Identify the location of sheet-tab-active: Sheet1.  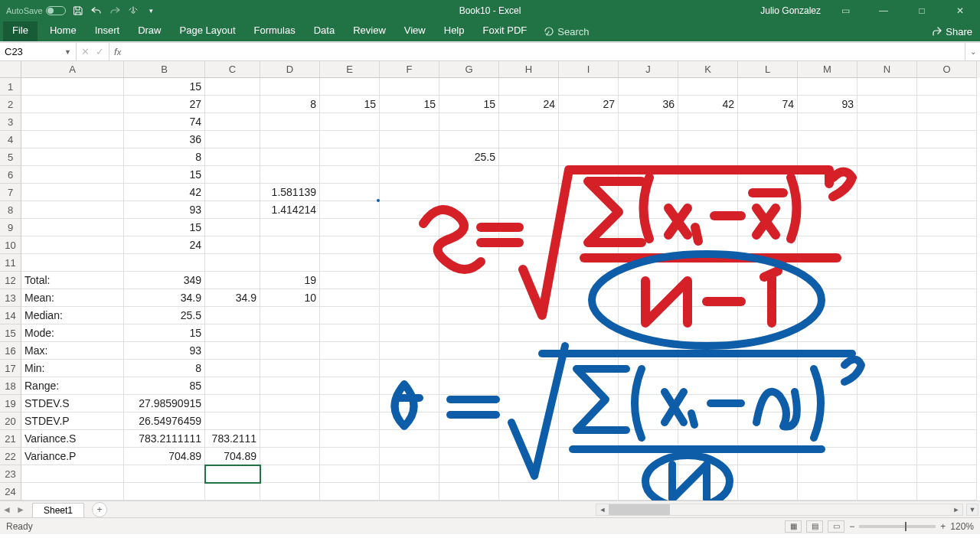
(58, 510).